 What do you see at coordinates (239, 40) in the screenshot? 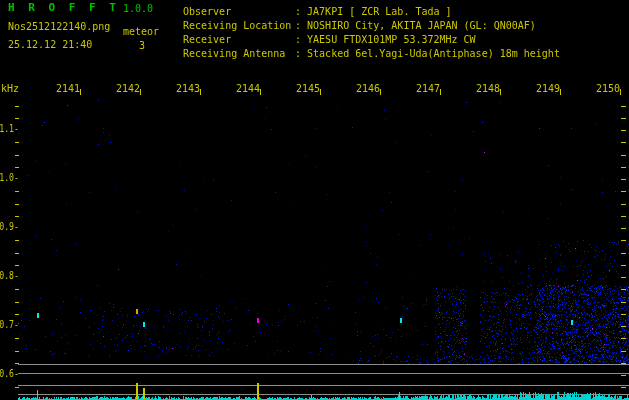
I see `info-label: Receiver` at bounding box center [239, 40].